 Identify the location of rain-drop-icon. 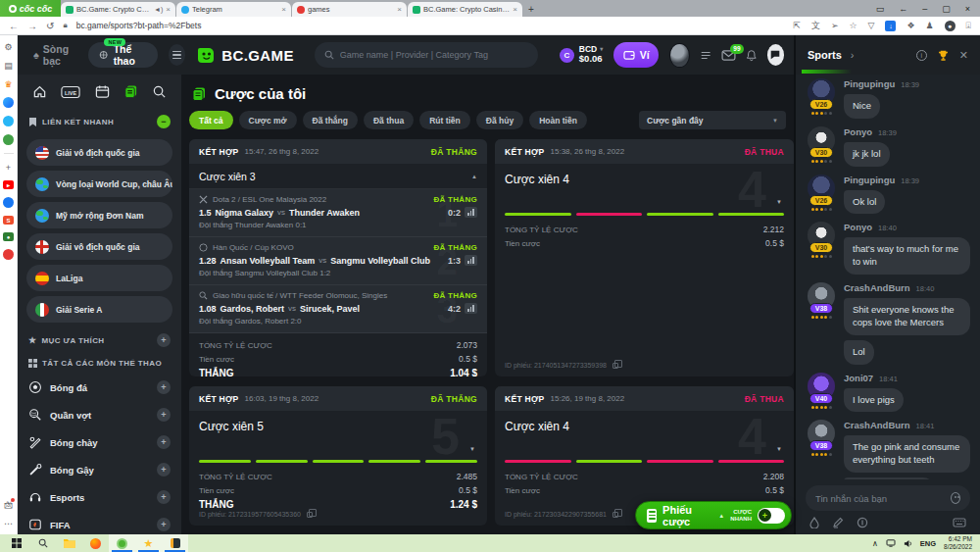
(814, 523).